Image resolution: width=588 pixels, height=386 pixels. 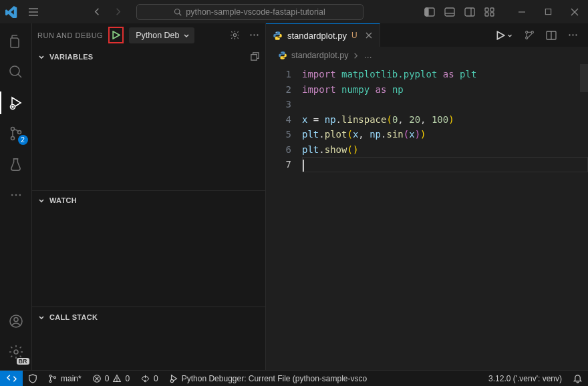 I want to click on activity-more, so click(x=16, y=195).